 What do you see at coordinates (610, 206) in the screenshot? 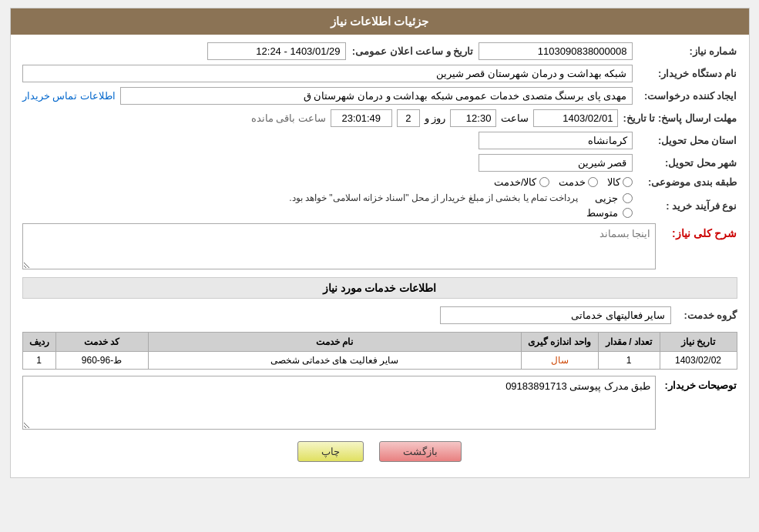
I see `purchase-options-group: جزیی متوسط` at bounding box center [610, 206].